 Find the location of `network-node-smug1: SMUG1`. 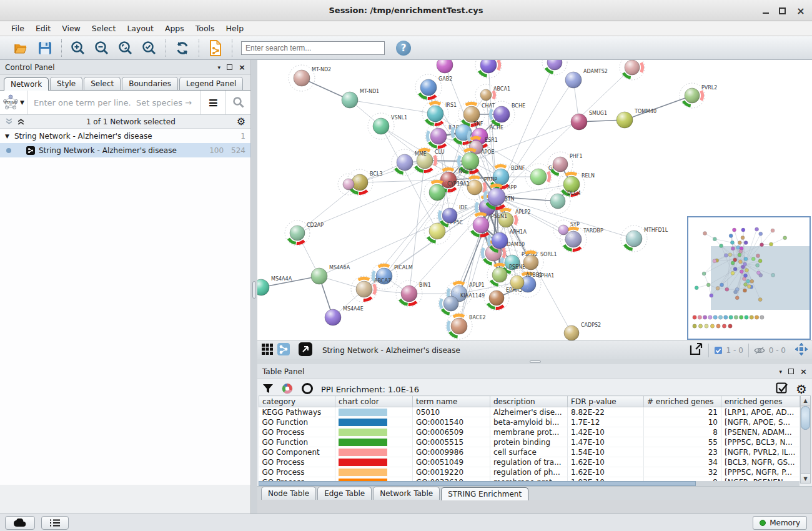

network-node-smug1: SMUG1 is located at coordinates (589, 120).